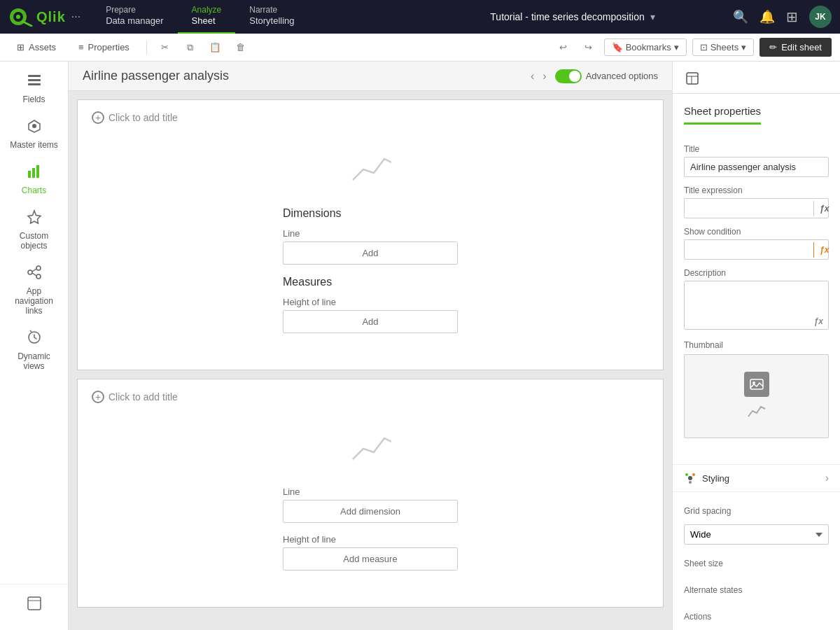  I want to click on user-avatar: JK, so click(820, 17).